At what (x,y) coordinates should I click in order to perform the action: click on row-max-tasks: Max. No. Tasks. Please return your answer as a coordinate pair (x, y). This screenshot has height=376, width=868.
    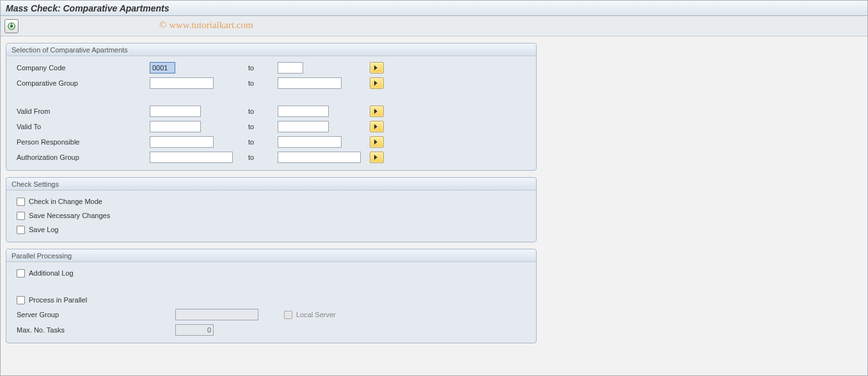
    Looking at the image, I should click on (271, 330).